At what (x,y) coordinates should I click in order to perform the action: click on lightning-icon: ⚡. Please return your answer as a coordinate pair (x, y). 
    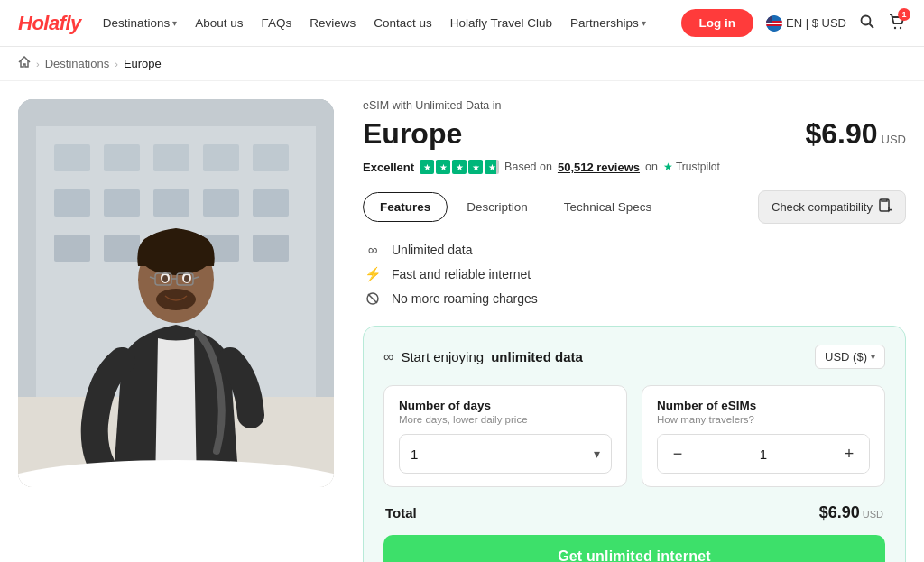
    Looking at the image, I should click on (373, 274).